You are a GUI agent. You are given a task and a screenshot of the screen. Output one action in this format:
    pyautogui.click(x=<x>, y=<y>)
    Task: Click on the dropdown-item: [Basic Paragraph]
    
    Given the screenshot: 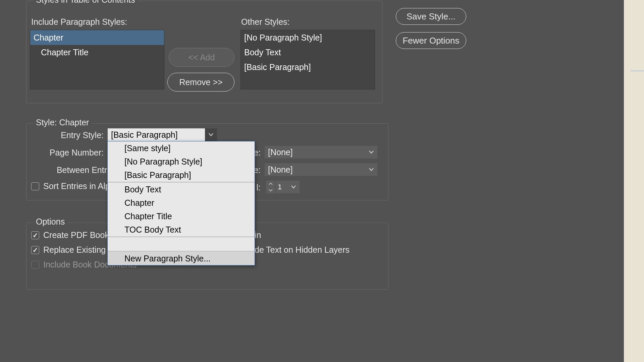 What is the action you would take?
    pyautogui.click(x=181, y=175)
    